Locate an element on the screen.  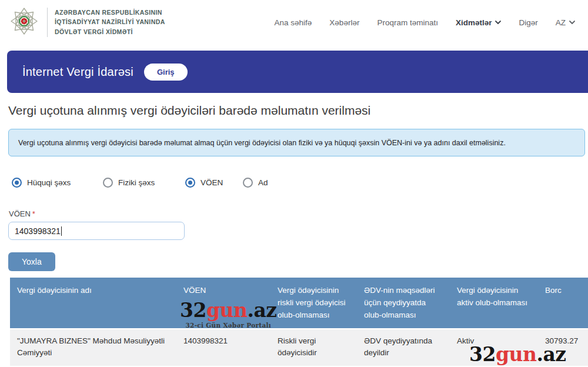
banner-title: İnternet Vergi İdarəsi is located at coordinates (78, 72).